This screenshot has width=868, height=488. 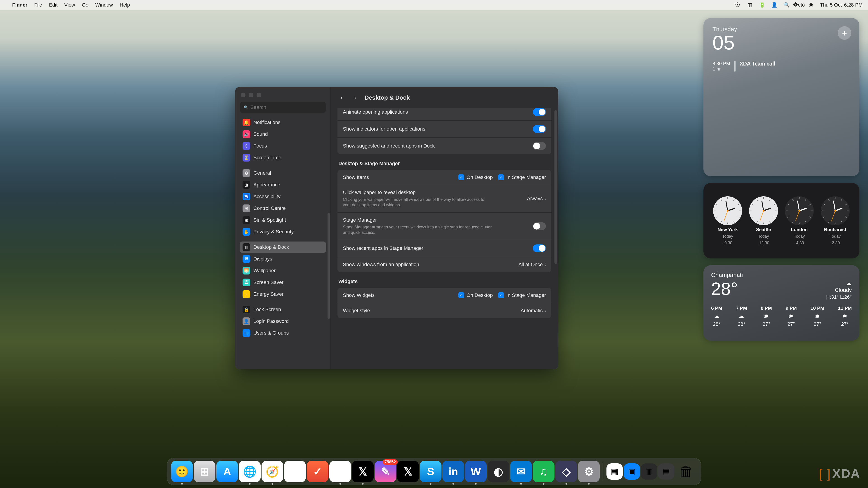 I want to click on dock-app-safari: 🧭, so click(x=272, y=471).